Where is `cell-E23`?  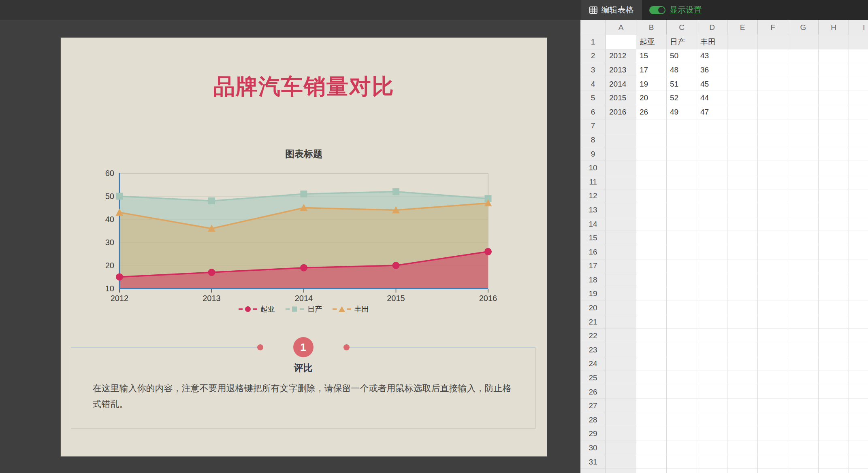 cell-E23 is located at coordinates (743, 350).